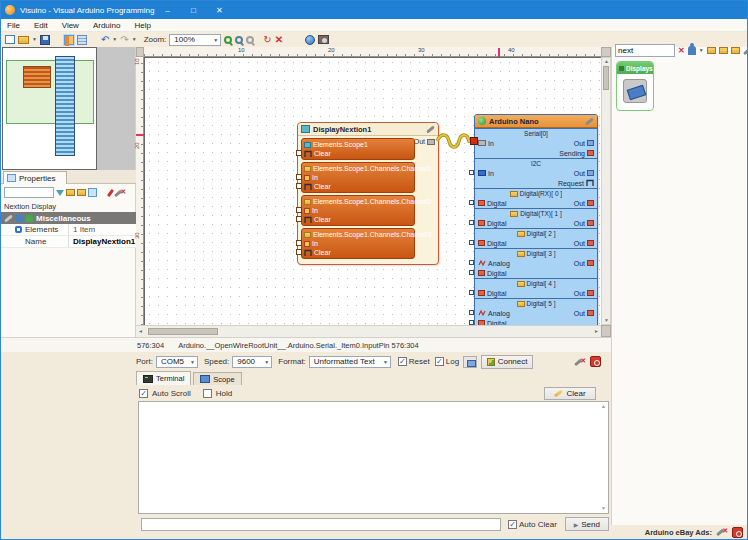 The width and height of the screenshot is (748, 540). What do you see at coordinates (324, 40) in the screenshot?
I see `screenshot-icon` at bounding box center [324, 40].